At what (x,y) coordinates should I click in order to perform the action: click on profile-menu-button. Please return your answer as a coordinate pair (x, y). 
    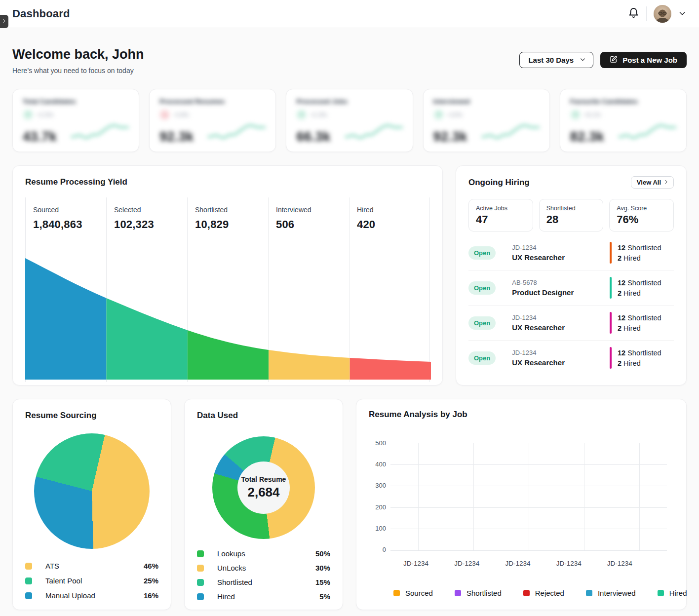
    Looking at the image, I should click on (682, 14).